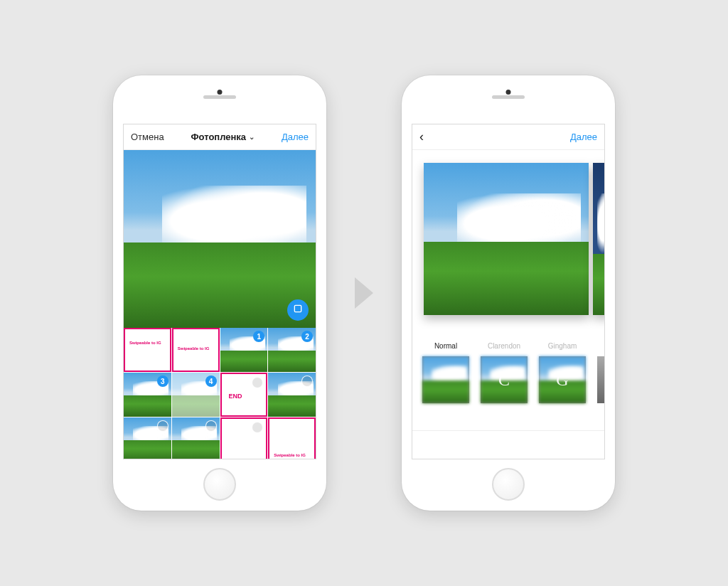 This screenshot has width=728, height=586. What do you see at coordinates (252, 137) in the screenshot?
I see `chevron-down-icon: ⌄` at bounding box center [252, 137].